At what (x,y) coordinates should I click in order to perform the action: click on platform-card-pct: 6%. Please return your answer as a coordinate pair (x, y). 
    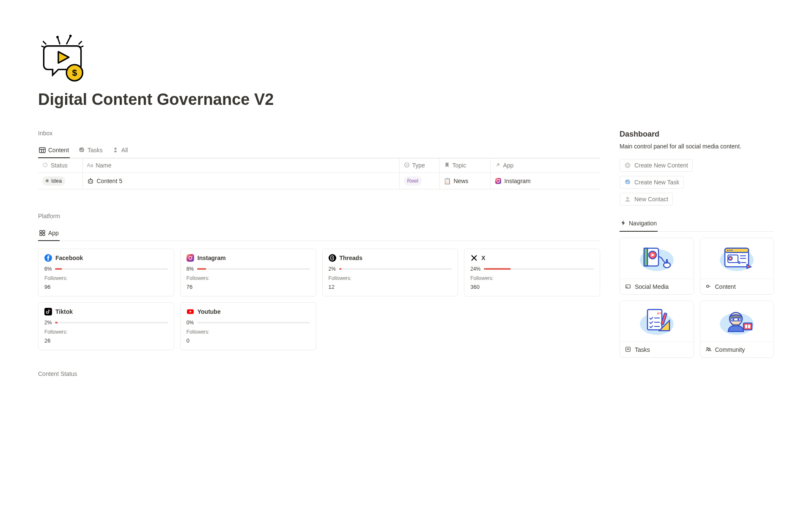
    Looking at the image, I should click on (48, 269).